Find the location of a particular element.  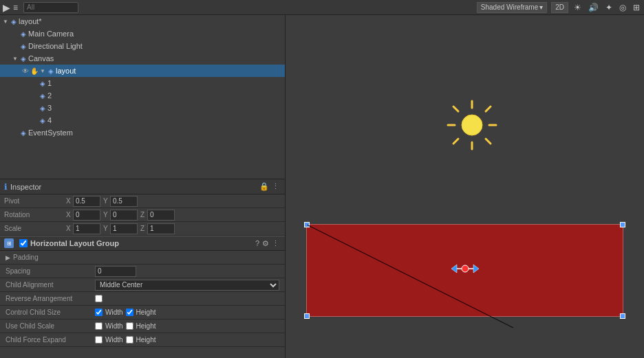

component-help-button: ? is located at coordinates (257, 243).